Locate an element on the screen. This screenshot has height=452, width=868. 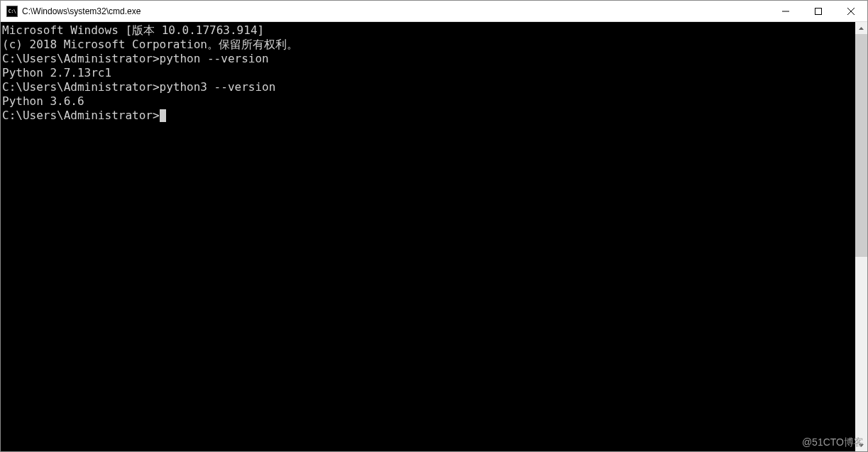
minimize-icon is located at coordinates (786, 11).